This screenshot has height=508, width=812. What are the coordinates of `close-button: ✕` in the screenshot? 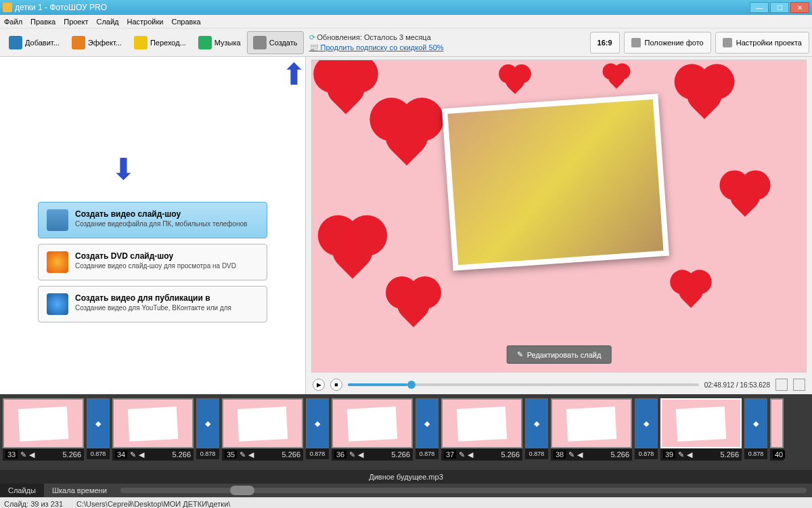 It's located at (800, 7).